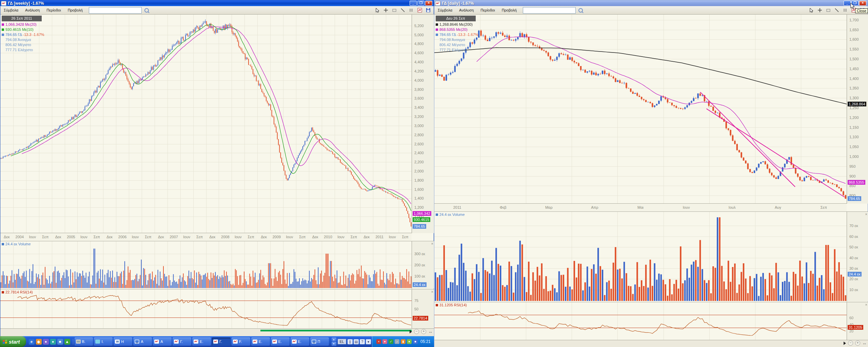 The height and width of the screenshot is (347, 868). I want to click on titlebar-weekly: ΓΔ [weekly] -1.67% _ ❐ ×, so click(217, 3).